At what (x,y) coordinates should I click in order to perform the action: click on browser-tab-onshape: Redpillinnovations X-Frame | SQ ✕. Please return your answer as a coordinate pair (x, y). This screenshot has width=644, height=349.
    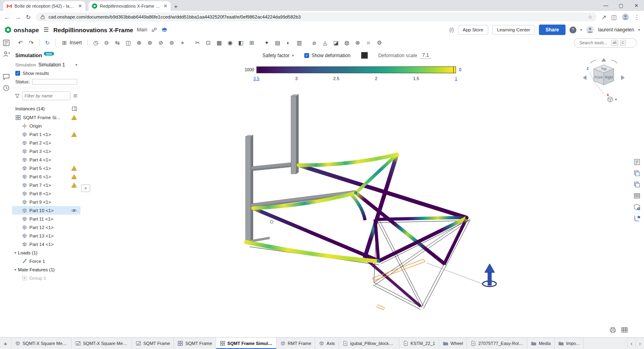
    Looking at the image, I should click on (130, 6).